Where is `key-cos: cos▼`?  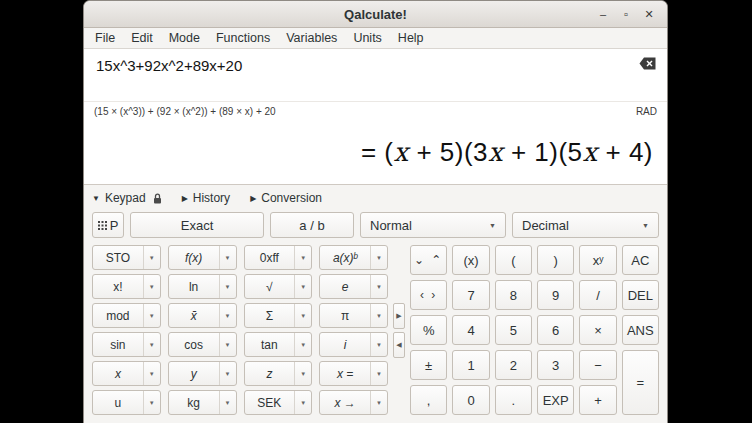 key-cos: cos▼ is located at coordinates (202, 344).